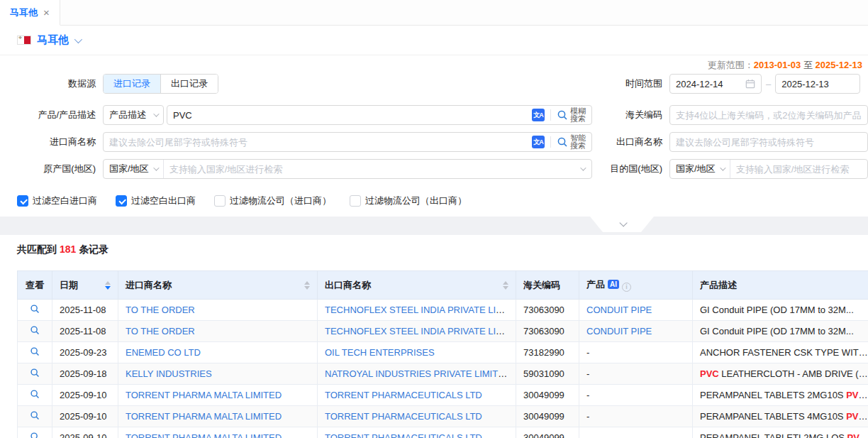 The image size is (868, 438). Describe the element at coordinates (380, 352) in the screenshot. I see `exporter-link: OIL TECH ENTERPRISES` at that location.